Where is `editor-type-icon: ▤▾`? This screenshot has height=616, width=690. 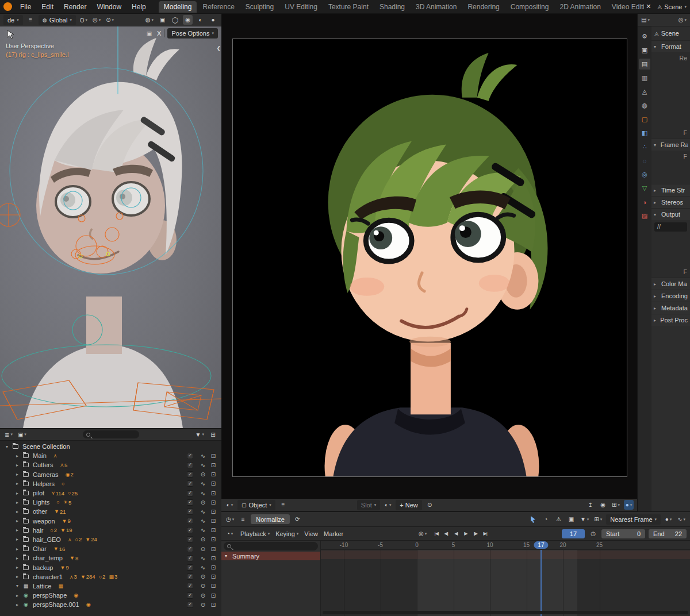 editor-type-icon: ▤▾ is located at coordinates (645, 20).